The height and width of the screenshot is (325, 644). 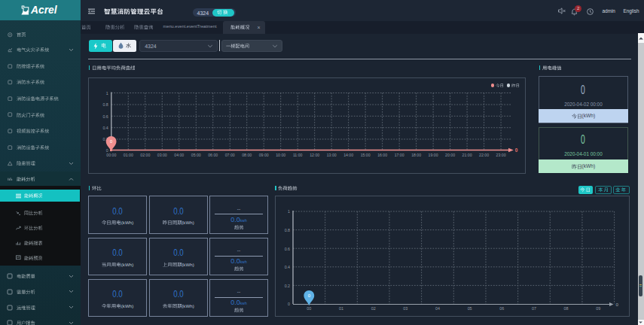 What do you see at coordinates (405, 308) in the screenshot?
I see `svg-text: 03` at bounding box center [405, 308].